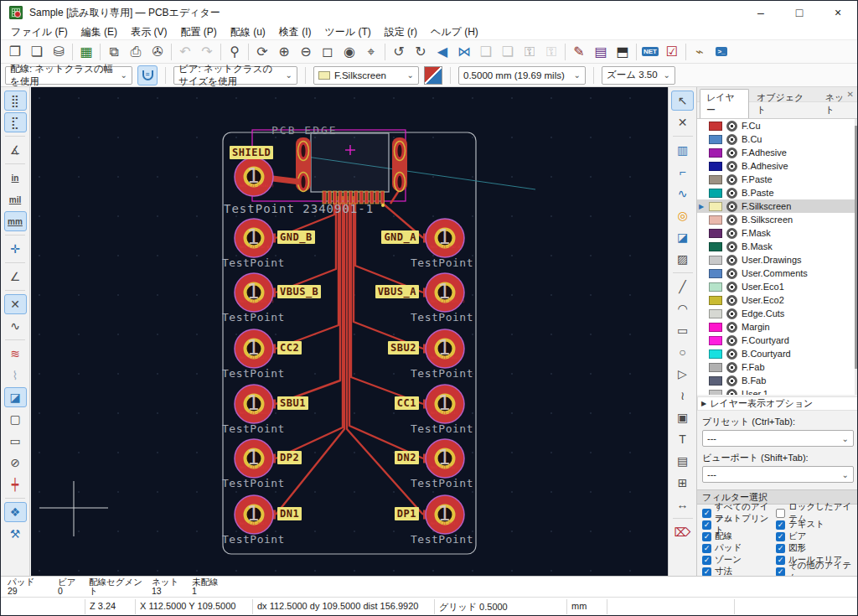 The image size is (858, 616). Describe the element at coordinates (682, 483) in the screenshot. I see `add-table-button: ⊞` at that location.